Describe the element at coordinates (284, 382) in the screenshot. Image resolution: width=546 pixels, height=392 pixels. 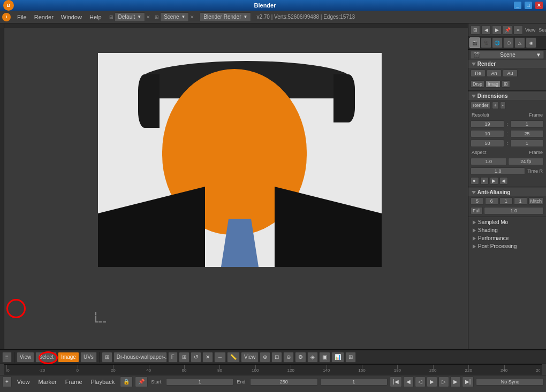
I see `end-frame-field: 250` at that location.